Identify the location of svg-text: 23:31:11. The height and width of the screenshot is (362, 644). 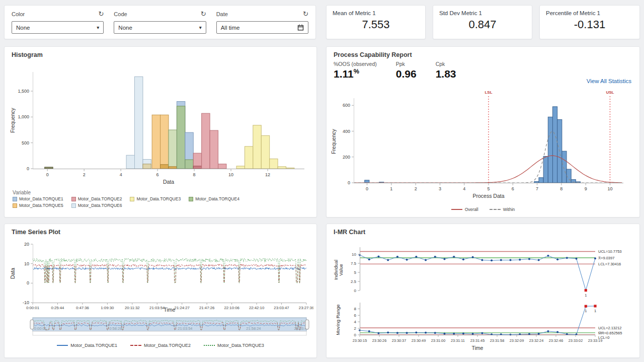
(458, 340).